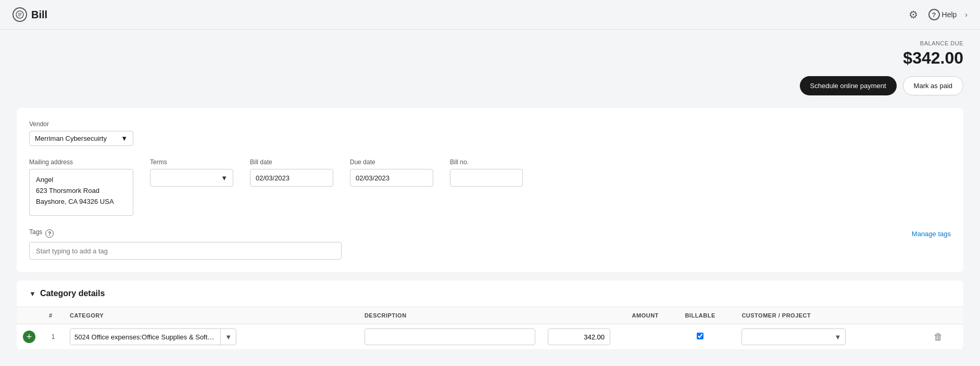 This screenshot has height=366, width=980. I want to click on col-header-add, so click(30, 316).